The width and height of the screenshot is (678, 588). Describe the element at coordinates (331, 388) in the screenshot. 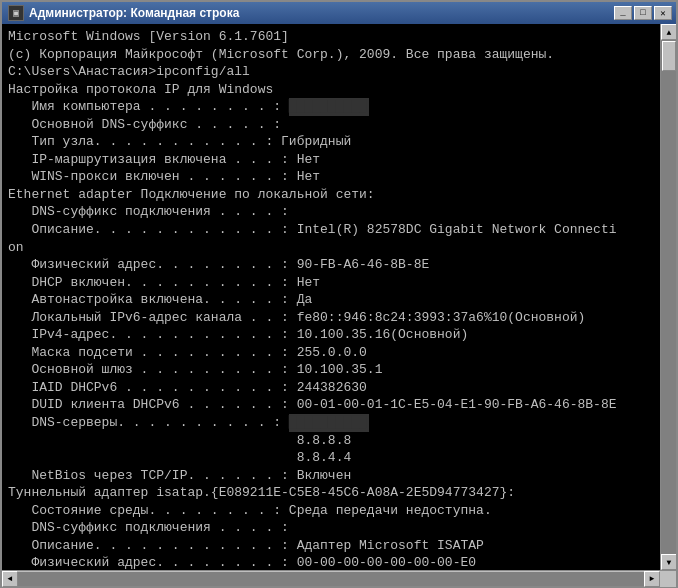

I see `terminal-line: IAID DHCPv6 . . . . . . . . . . : 244382…` at that location.